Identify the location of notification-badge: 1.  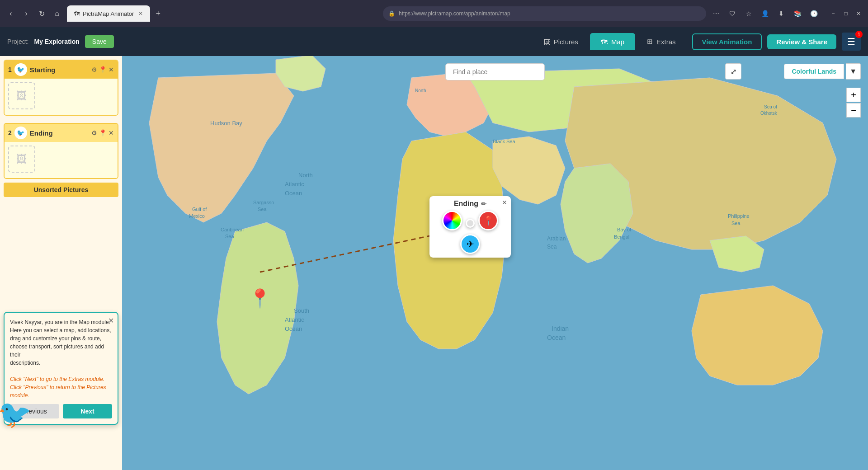
(859, 34).